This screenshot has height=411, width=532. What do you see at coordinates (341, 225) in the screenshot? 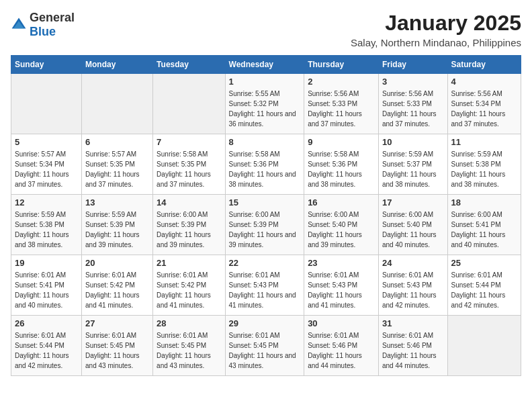
I see `calendar-cell: 16Sunrise: 6:00 AMSunset: 5:40 PMDayligh…` at bounding box center [341, 225].